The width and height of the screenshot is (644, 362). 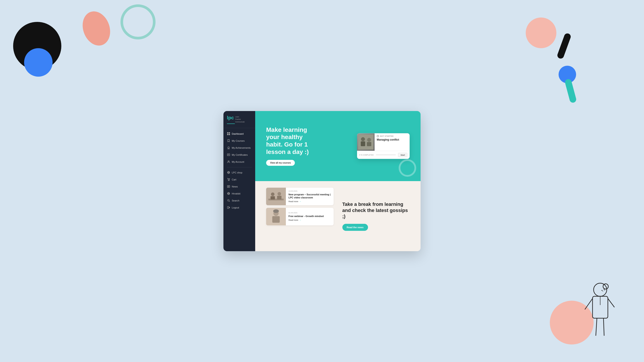 I want to click on logo: lpc Learn Practice Communicate, so click(x=240, y=119).